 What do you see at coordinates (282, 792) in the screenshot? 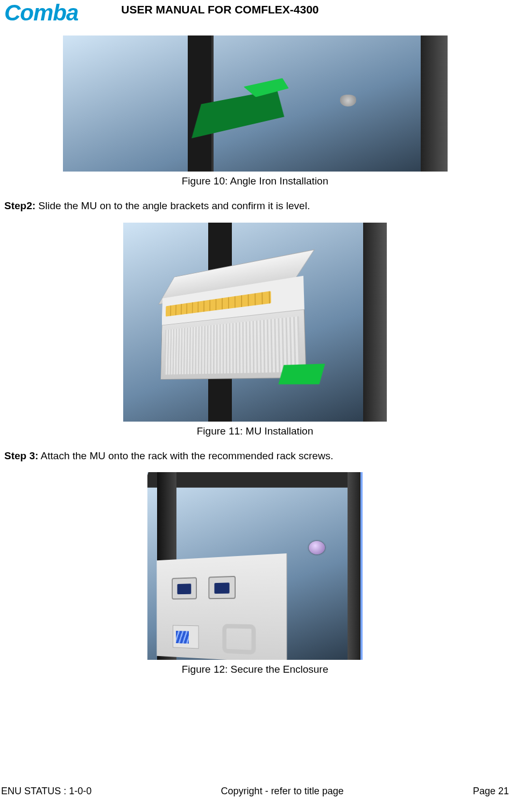
I see `footer-copyright: Copyright - refer to title page` at bounding box center [282, 792].